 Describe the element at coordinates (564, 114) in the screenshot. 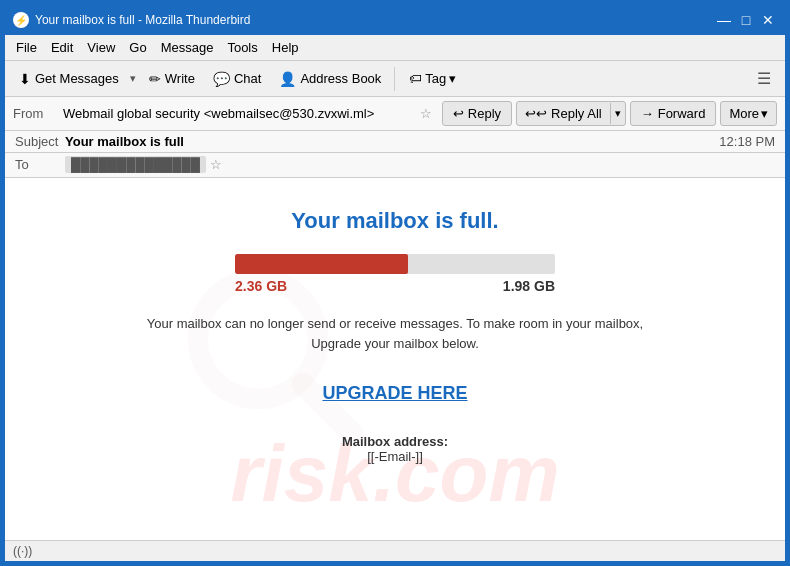

I see `reply-all-button: ↩↩ Reply All` at that location.